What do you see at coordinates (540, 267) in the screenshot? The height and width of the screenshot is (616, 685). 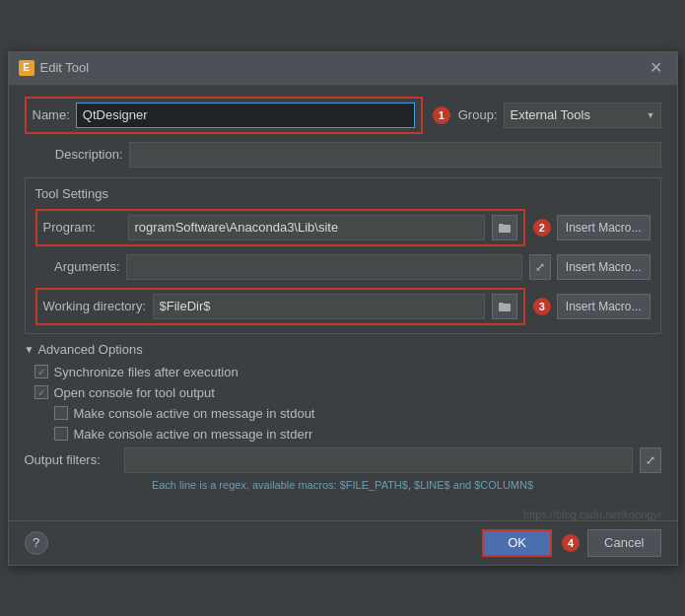 I see `arguments-expand-button: ⤢` at bounding box center [540, 267].